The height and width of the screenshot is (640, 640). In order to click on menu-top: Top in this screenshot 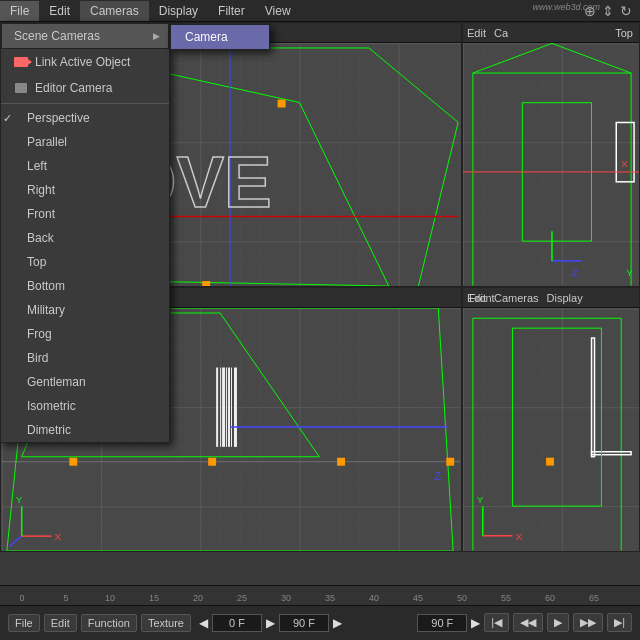, I will do `click(85, 262)`.